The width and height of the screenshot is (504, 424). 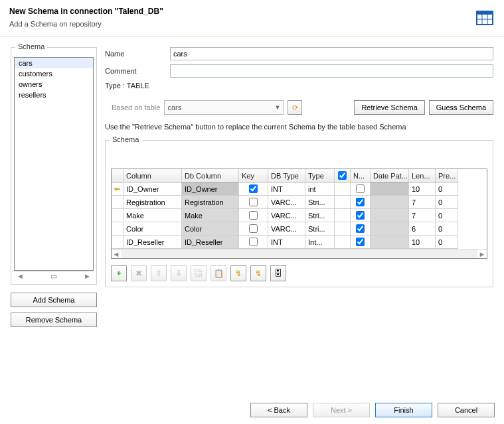 I want to click on guess-schema-button: Guess Schema, so click(x=461, y=107).